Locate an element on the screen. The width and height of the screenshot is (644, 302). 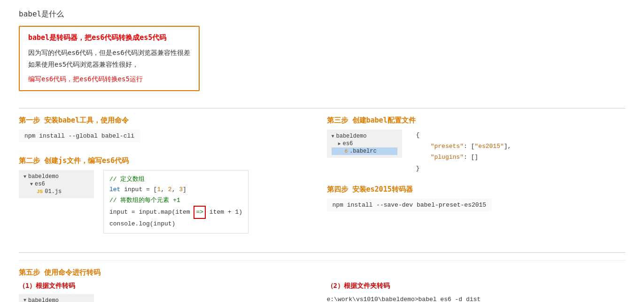
step1-section: 第一步 安装babel工具，使用命令 npm install --global … is located at coordinates (163, 131).